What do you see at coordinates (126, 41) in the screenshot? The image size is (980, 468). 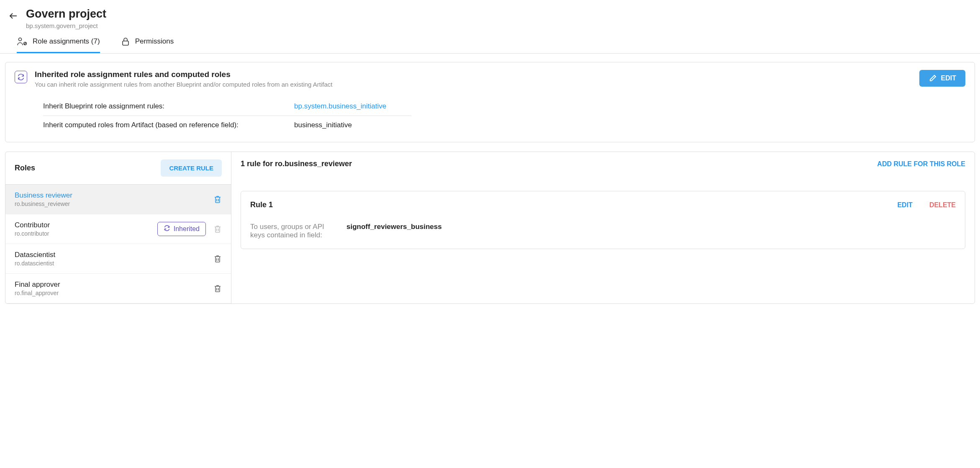 I see `lock-icon` at bounding box center [126, 41].